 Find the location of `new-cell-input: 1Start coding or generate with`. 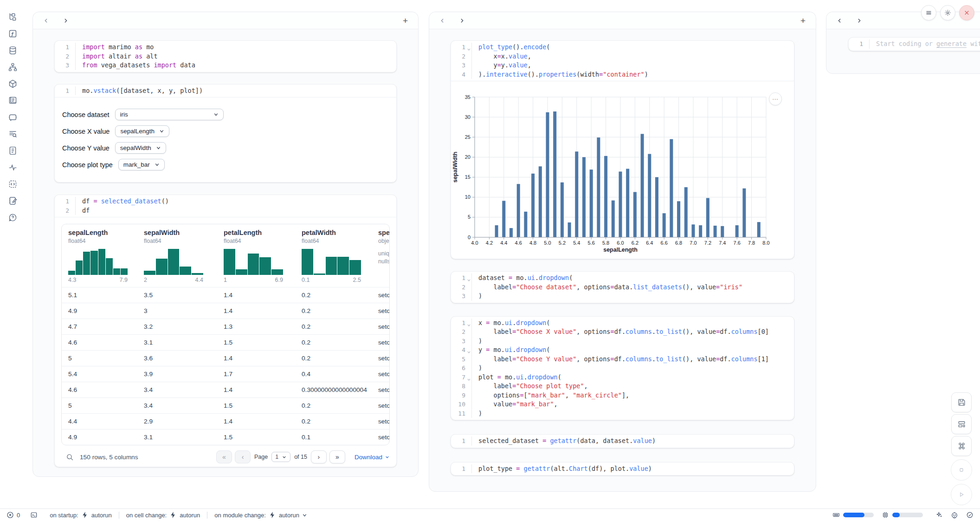

new-cell-input: 1Start coding or generate with is located at coordinates (914, 44).